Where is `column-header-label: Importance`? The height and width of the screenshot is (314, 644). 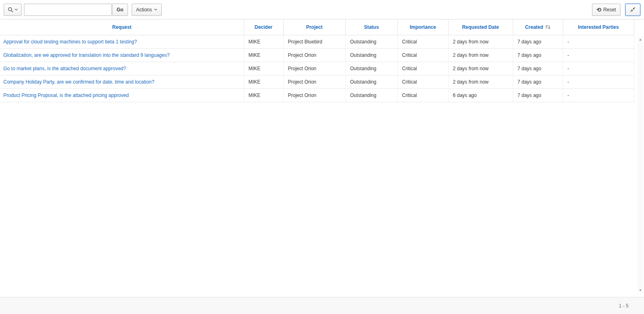 column-header-label: Importance is located at coordinates (423, 27).